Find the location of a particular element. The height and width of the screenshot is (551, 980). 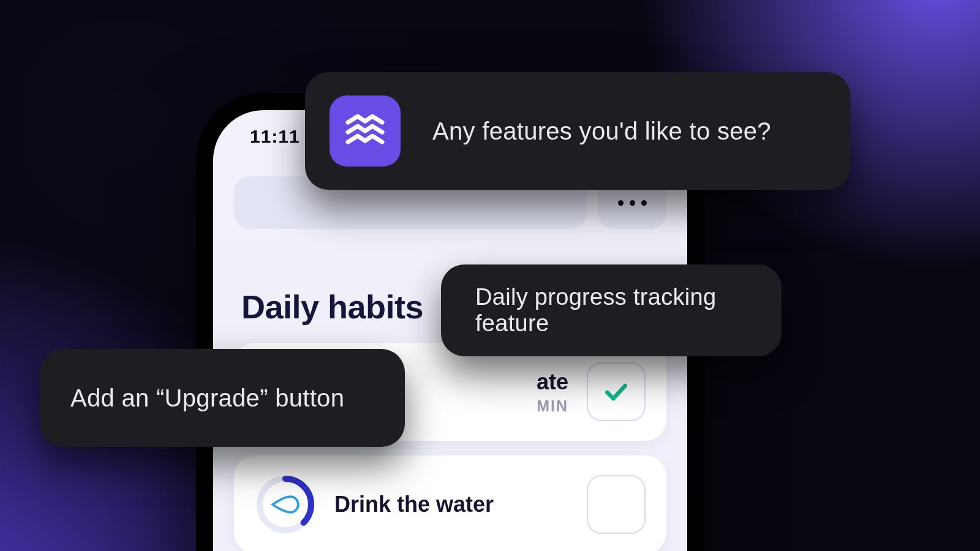

feedback-reply-text: Add an “Upgrade” button is located at coordinates (207, 398).